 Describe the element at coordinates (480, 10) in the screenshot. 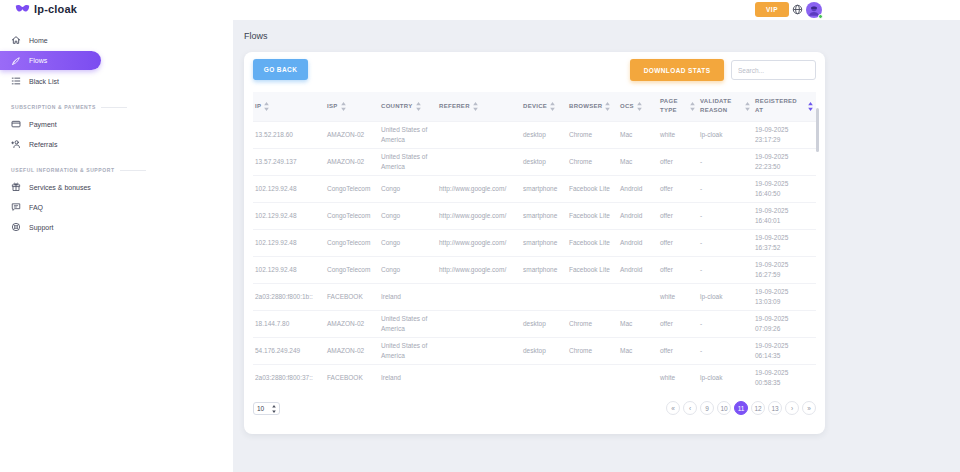

I see `topbar: lp-cloak VIP` at that location.